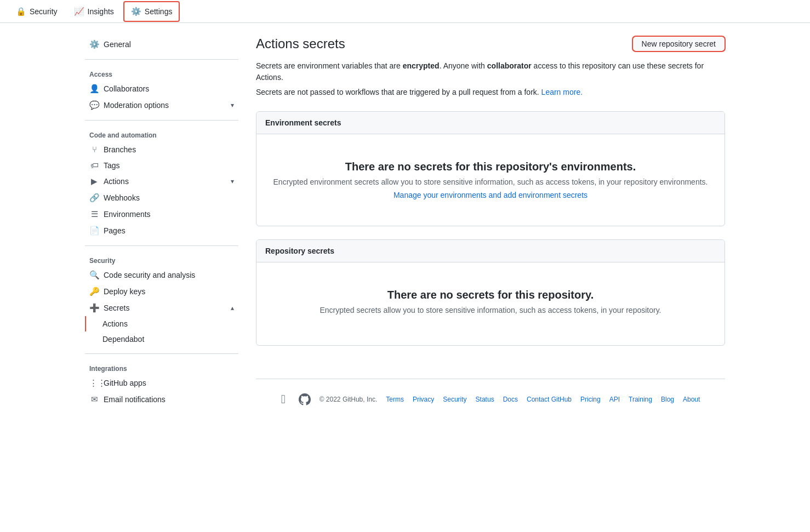 The image size is (810, 532). Describe the element at coordinates (678, 44) in the screenshot. I see `new-repository-secret-button: New repository secret` at that location.